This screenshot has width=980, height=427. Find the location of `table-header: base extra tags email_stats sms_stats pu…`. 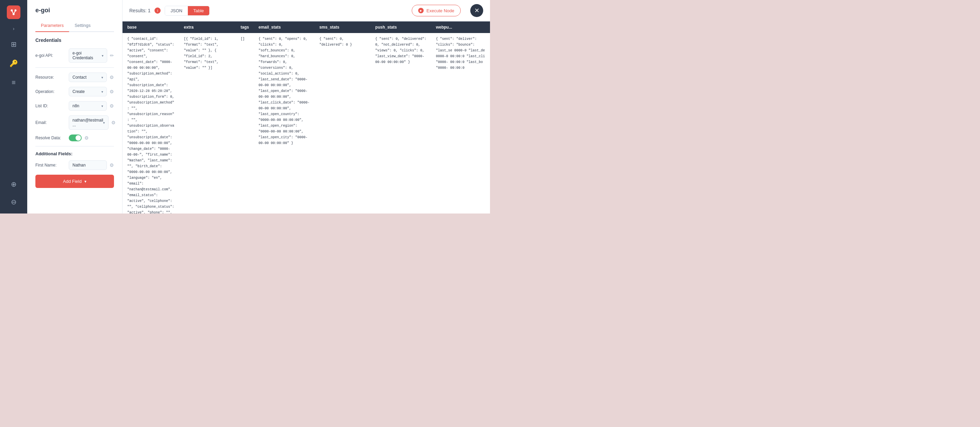

table-header: base extra tags email_stats sms_stats pu… is located at coordinates (306, 27).